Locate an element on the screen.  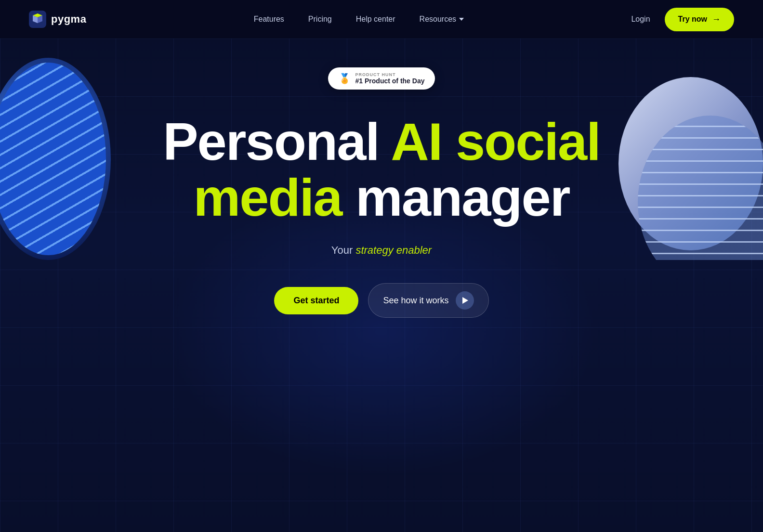
hero-title-manager: manager is located at coordinates (456, 197).